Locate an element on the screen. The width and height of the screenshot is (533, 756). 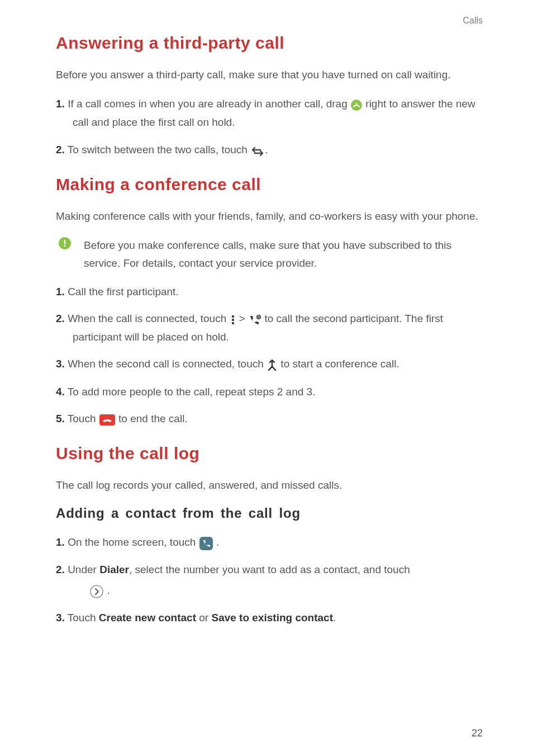
subsection-title-add-contact: Adding a contact from the call log is located at coordinates (269, 513).